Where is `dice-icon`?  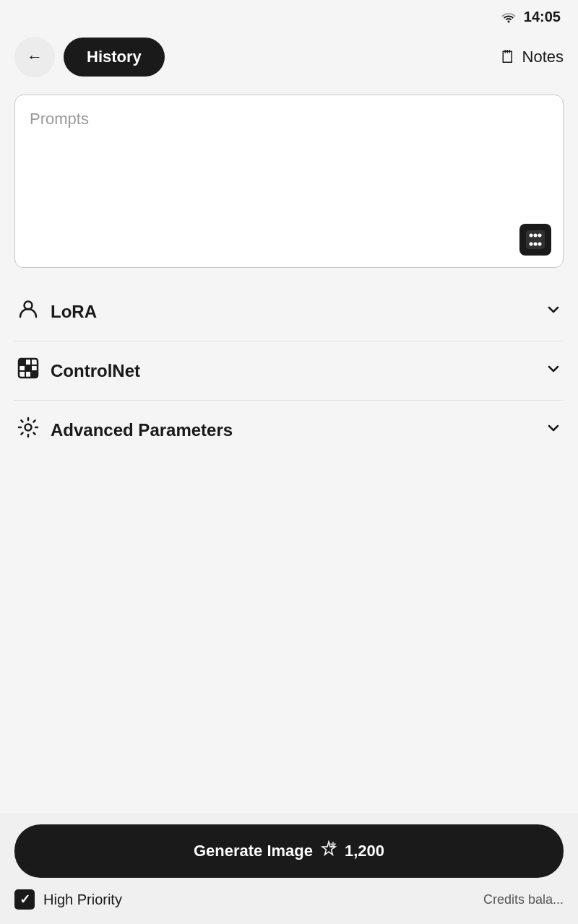
dice-icon is located at coordinates (535, 240).